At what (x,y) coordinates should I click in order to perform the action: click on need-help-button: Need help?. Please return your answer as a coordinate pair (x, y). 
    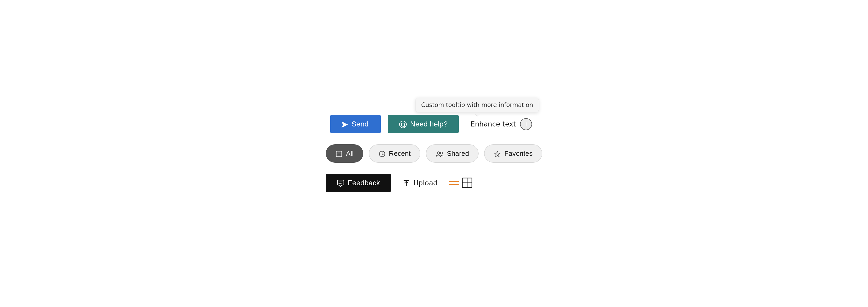
    Looking at the image, I should click on (423, 124).